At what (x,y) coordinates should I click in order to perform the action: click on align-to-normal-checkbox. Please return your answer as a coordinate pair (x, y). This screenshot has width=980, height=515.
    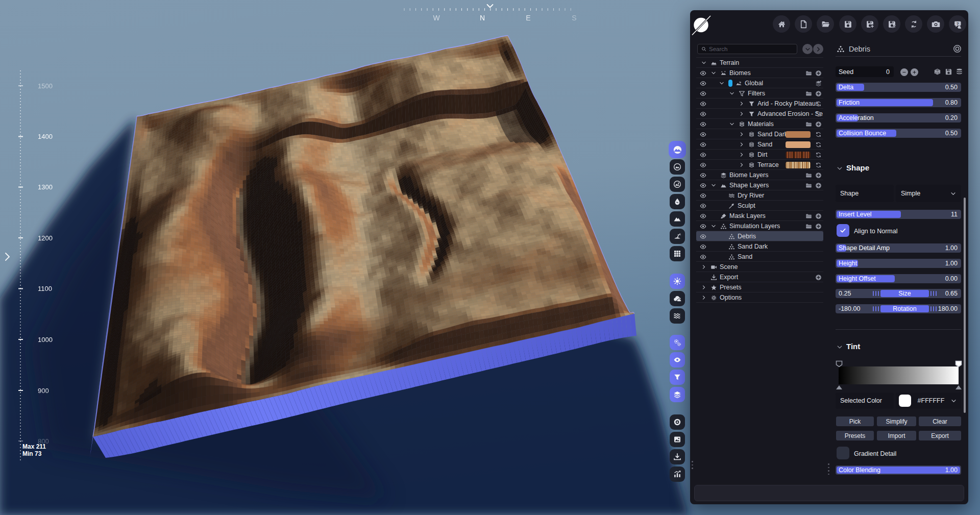
    Looking at the image, I should click on (843, 231).